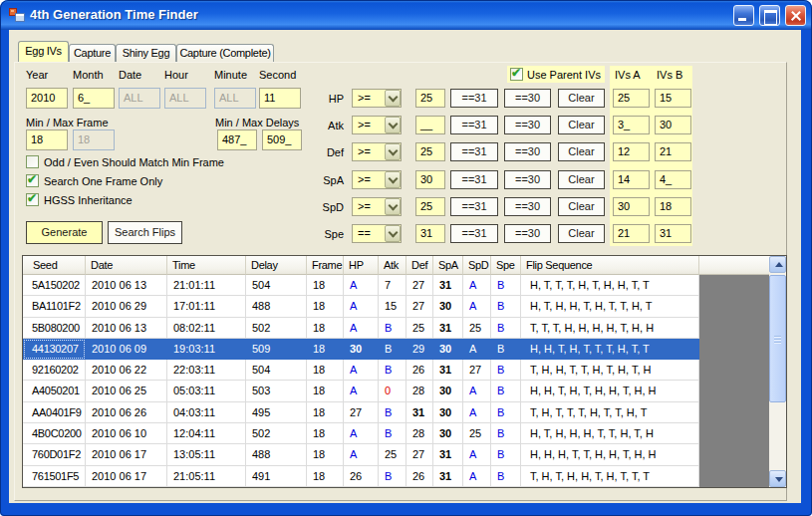 The width and height of the screenshot is (812, 516). What do you see at coordinates (277, 265) in the screenshot?
I see `column-header-delay: Delay` at bounding box center [277, 265].